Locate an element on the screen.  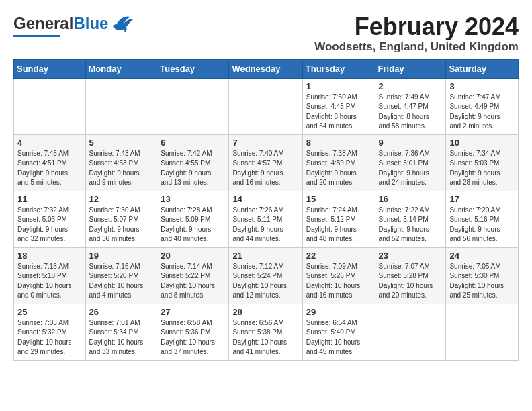
logo-icon: GeneralBlue is located at coordinates (75, 24).